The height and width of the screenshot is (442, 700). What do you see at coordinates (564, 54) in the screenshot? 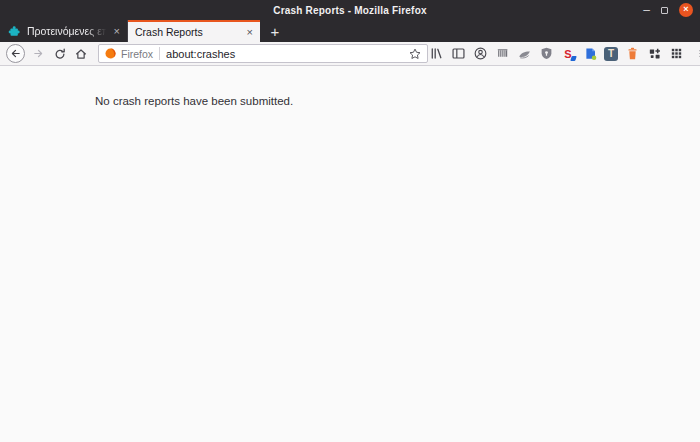
I see `toolbar-icon-cluster: S T` at bounding box center [564, 54].